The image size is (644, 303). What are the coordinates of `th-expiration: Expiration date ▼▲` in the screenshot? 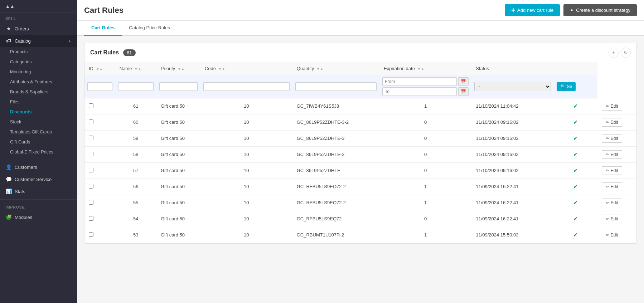 It's located at (425, 69).